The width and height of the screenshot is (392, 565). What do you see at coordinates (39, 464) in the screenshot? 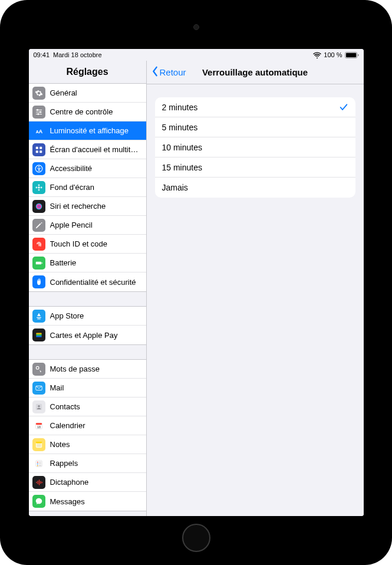
I see `reminders-icon` at bounding box center [39, 464].